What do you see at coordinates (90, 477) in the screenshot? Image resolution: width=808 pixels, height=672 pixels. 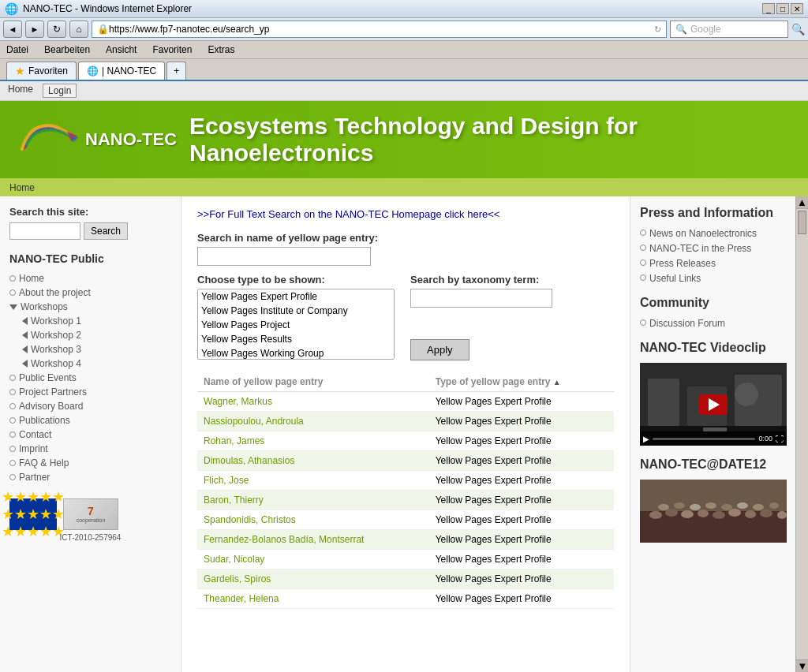 I see `sidebar-item-partner: Partner` at bounding box center [90, 477].